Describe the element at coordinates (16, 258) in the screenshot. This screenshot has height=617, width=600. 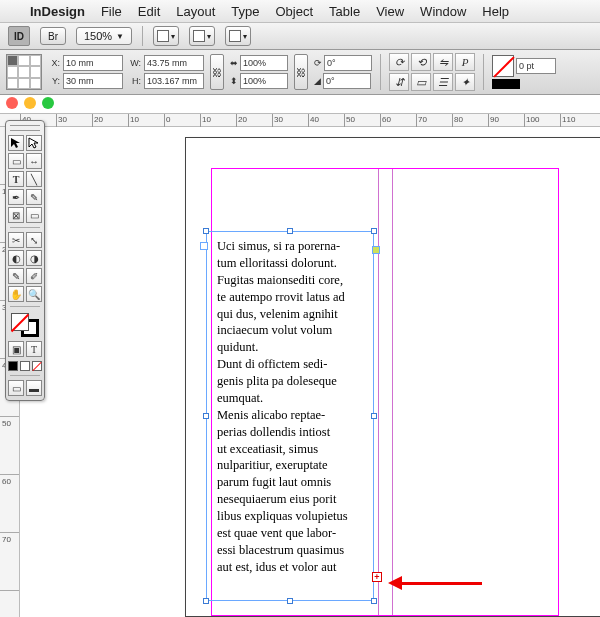
I see `gradient-tool: ◐` at that location.